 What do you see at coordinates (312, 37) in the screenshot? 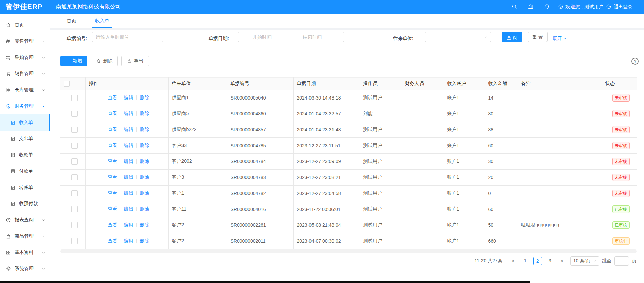
I see `date-end-input` at bounding box center [312, 37].